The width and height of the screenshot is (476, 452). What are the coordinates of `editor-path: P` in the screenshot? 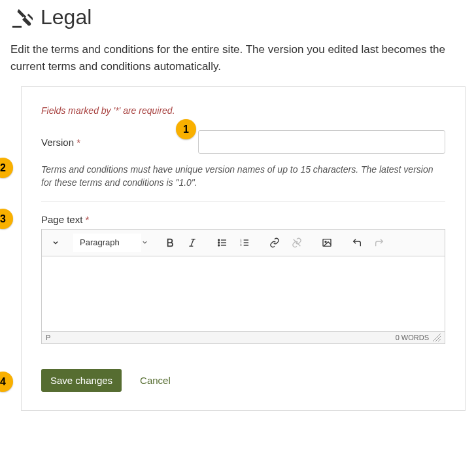 It's located at (48, 338).